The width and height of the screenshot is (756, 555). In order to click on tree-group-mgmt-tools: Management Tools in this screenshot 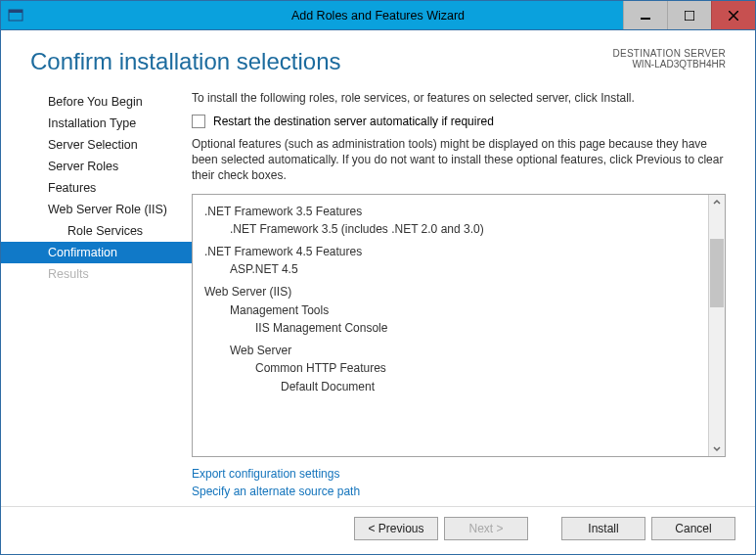, I will do `click(454, 311)`.